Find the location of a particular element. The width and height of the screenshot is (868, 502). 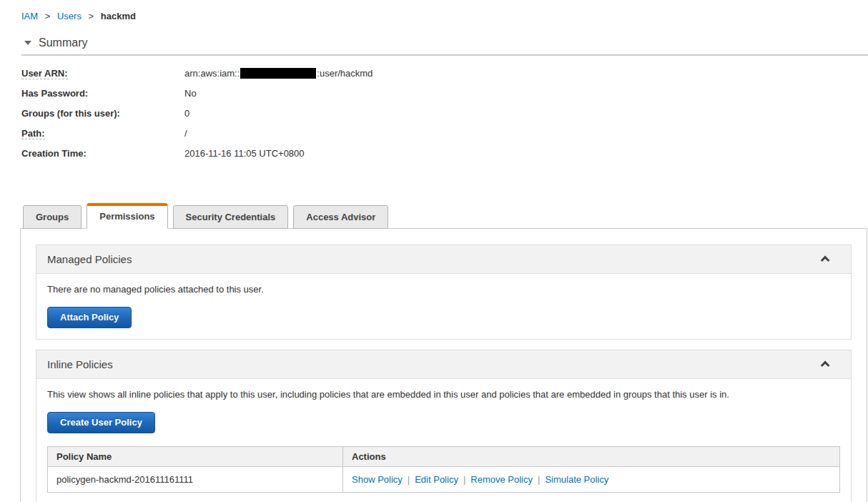

attach-policy-button: Attach Policy is located at coordinates (89, 318).